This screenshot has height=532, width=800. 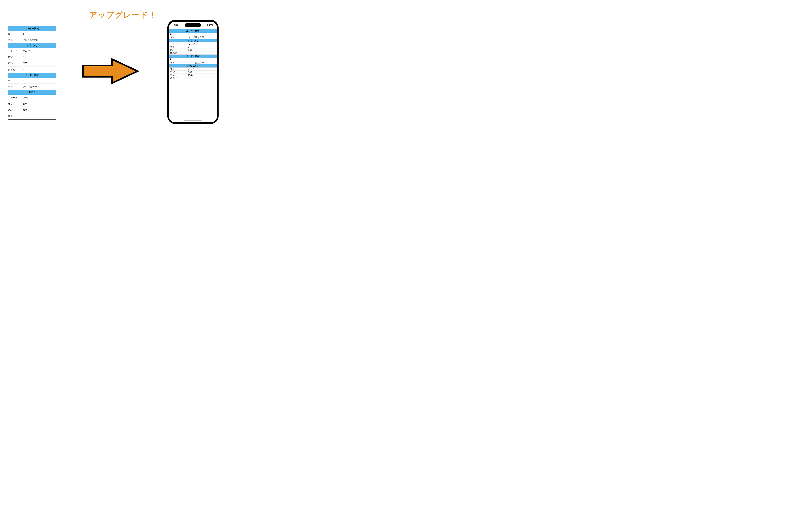 What do you see at coordinates (32, 104) in the screenshot?
I see `left-user1-number-row: 数字 100` at bounding box center [32, 104].